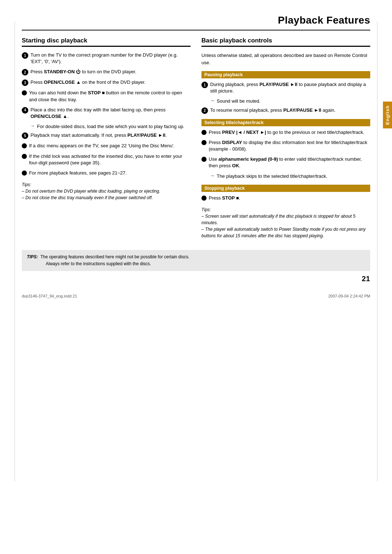 This screenshot has width=392, height=554. I want to click on footer-filename: dvp3146-3747_94_eng.indd 21, so click(49, 296).